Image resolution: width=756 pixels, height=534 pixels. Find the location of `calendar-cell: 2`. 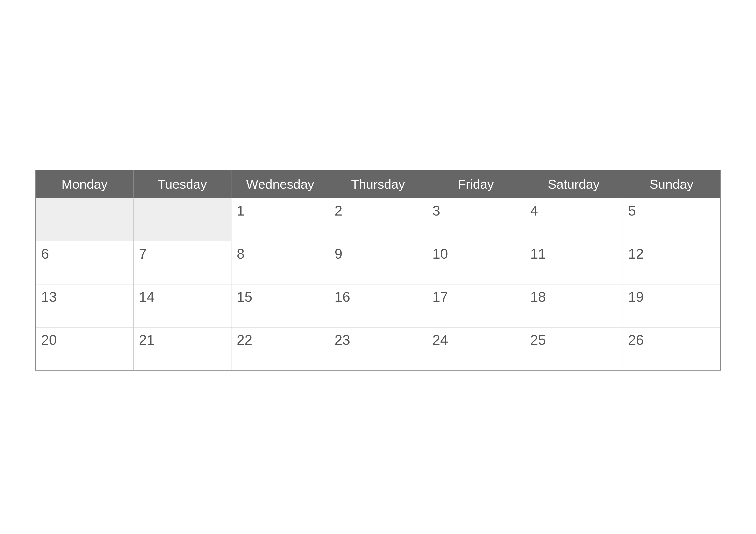

calendar-cell: 2 is located at coordinates (378, 220).